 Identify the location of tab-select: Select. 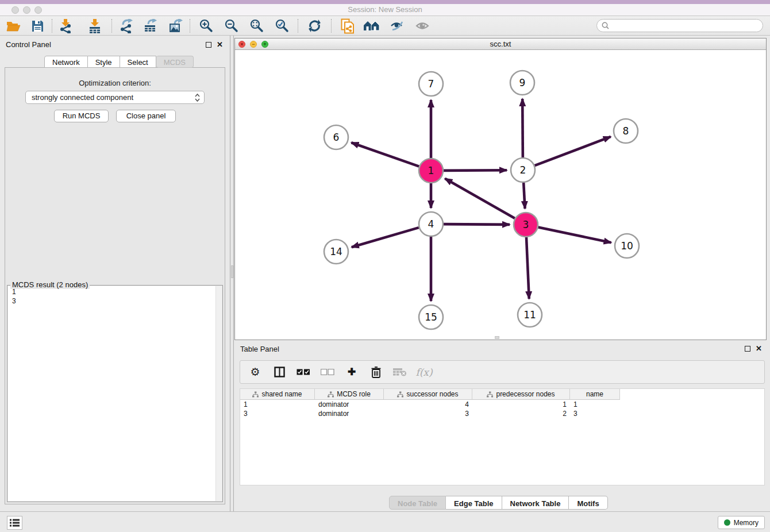
(138, 62).